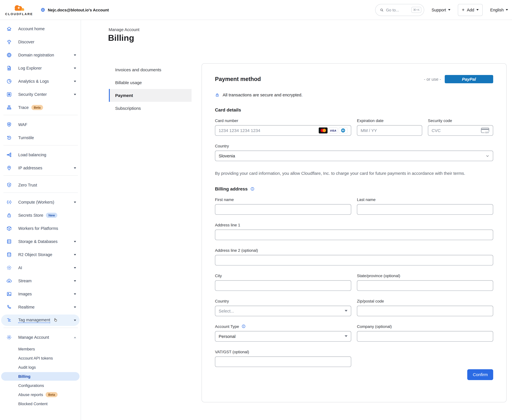  What do you see at coordinates (40, 107) in the screenshot?
I see `sidebar-item-trace: TraceBeta` at bounding box center [40, 107].